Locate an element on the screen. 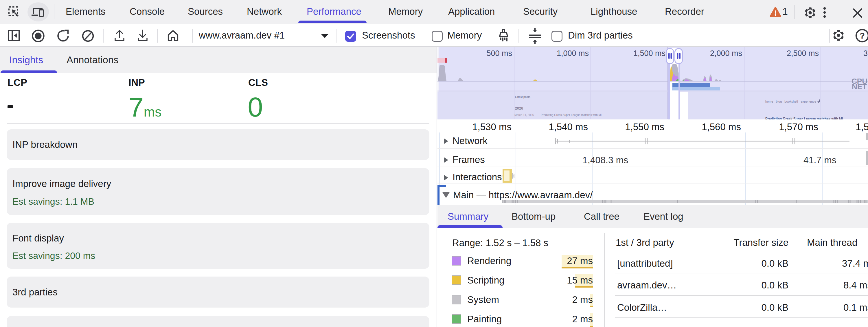 This screenshot has width=868, height=327. svg-text: NET is located at coordinates (859, 87).